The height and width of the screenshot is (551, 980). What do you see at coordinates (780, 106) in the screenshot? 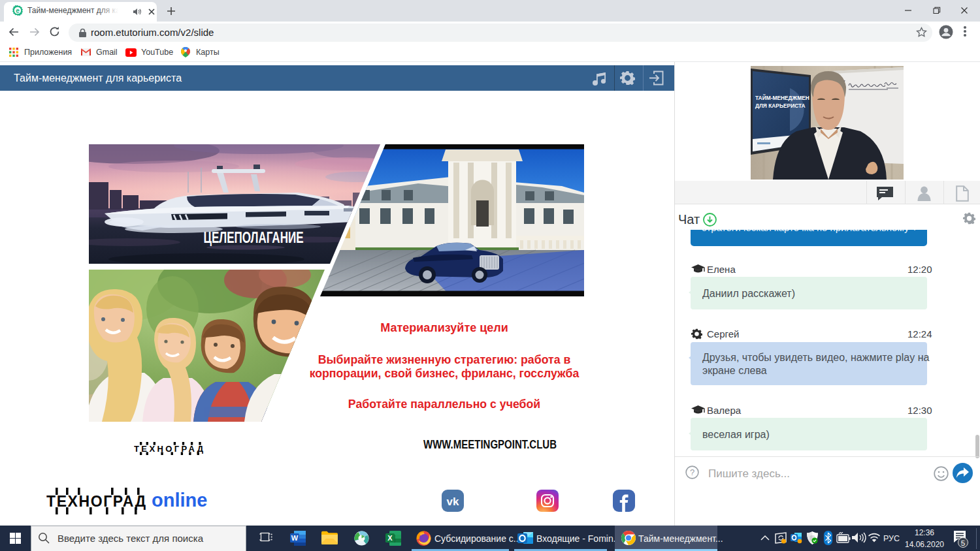
I see `svg-text: ДЛЯ КАРЬЕРИСТА` at bounding box center [780, 106].